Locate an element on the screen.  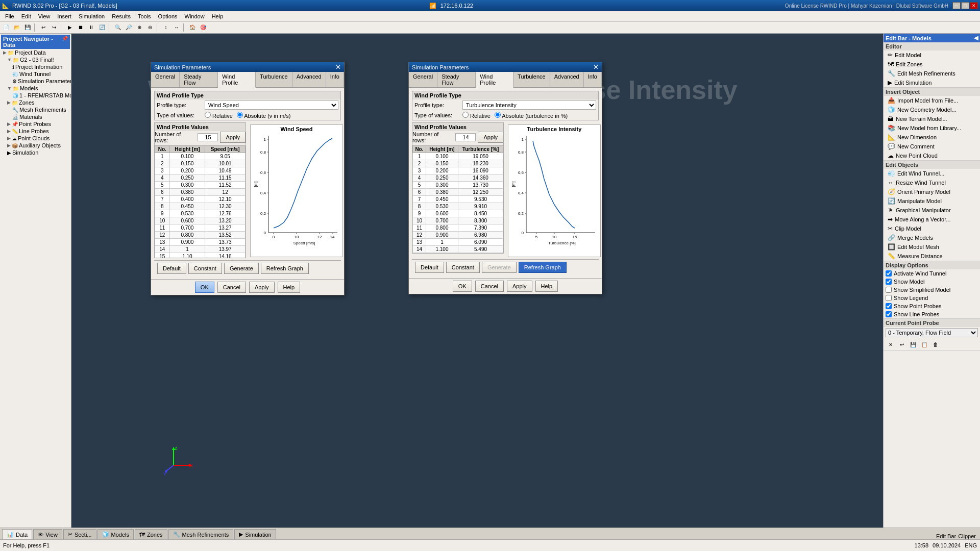
pin-icon: 📌 is located at coordinates (65, 42).